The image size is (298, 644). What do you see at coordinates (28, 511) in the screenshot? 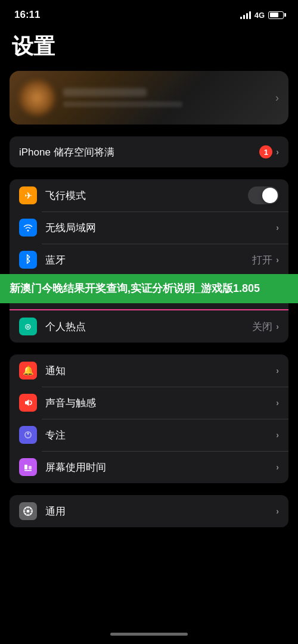
I see `general-icon` at bounding box center [28, 511].